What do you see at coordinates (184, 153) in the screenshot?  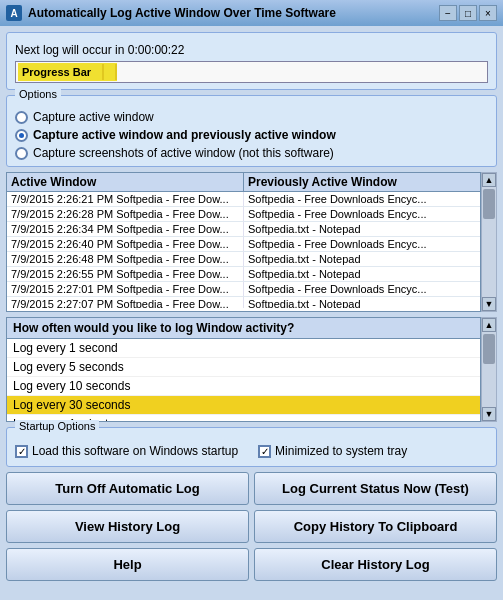 I see `option-3-label: Capture screenshots of active window (no…` at bounding box center [184, 153].